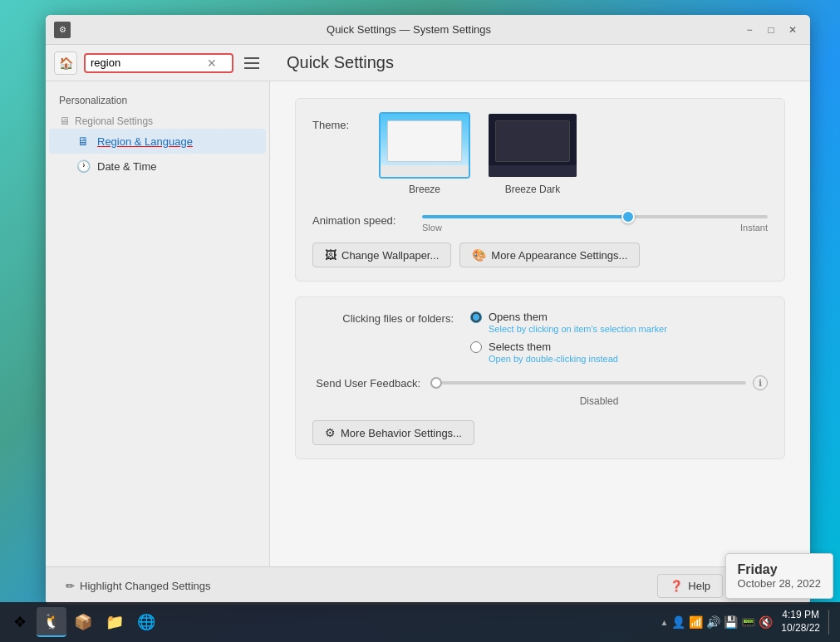  I want to click on sidebar-item-label-datetime: Date & Time, so click(127, 166).